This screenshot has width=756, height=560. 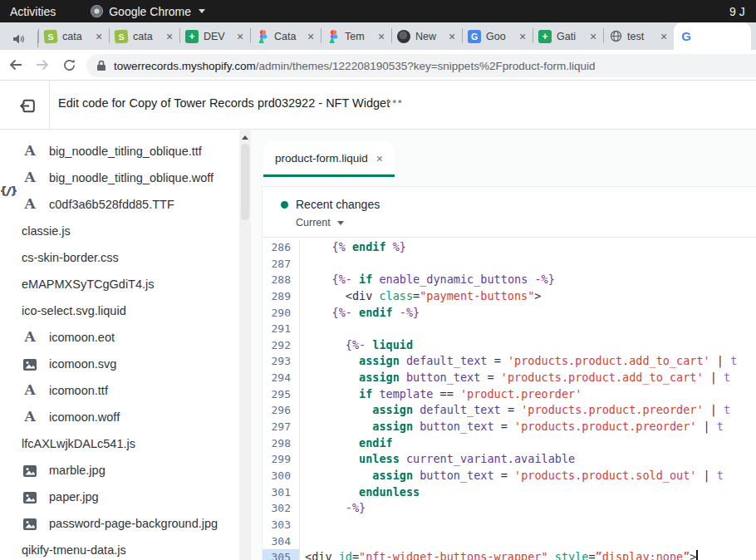 What do you see at coordinates (214, 37) in the screenshot?
I see `browser-tab: S + G G DEV ×` at bounding box center [214, 37].